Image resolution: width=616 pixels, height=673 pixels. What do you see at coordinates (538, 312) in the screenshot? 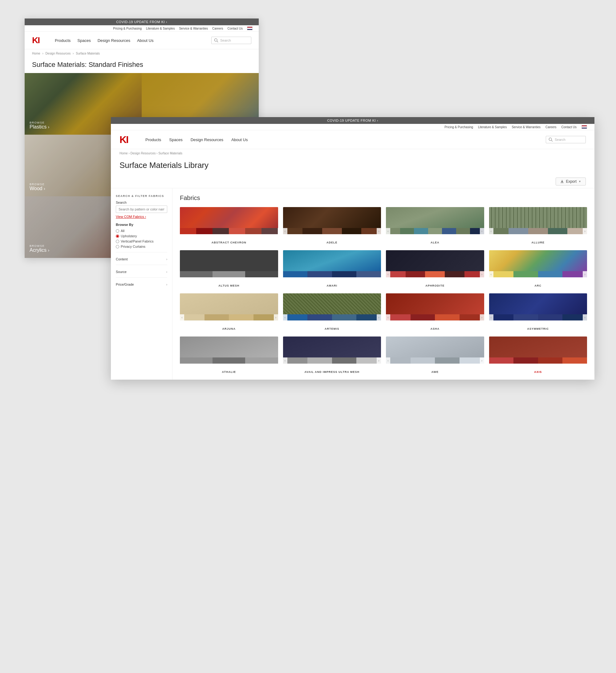
I see `fabric-card-asymmetric: ‹ › ASYMMETRIC` at bounding box center [538, 312].